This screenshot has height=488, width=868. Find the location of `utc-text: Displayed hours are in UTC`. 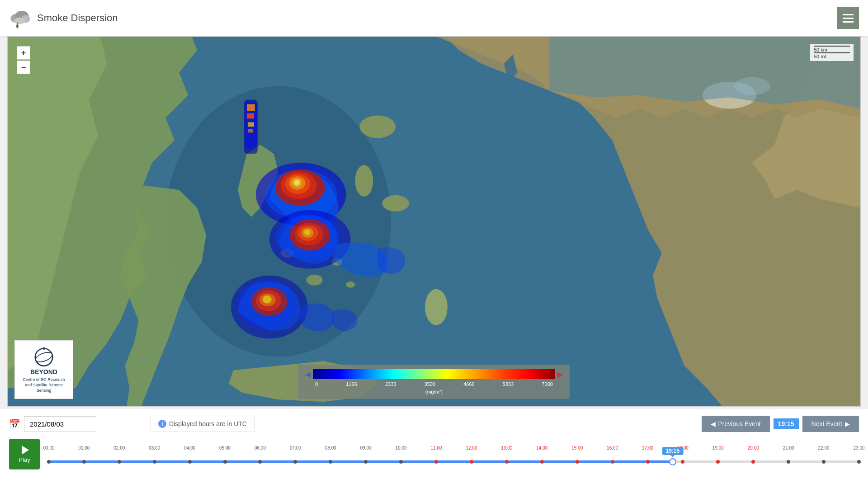

utc-text: Displayed hours are in UTC is located at coordinates (208, 424).